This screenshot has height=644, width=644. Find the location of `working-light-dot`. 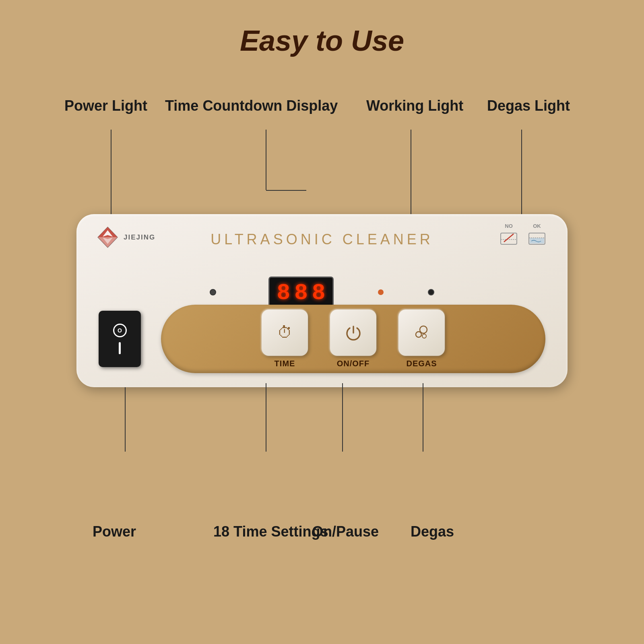

working-light-dot is located at coordinates (381, 292).